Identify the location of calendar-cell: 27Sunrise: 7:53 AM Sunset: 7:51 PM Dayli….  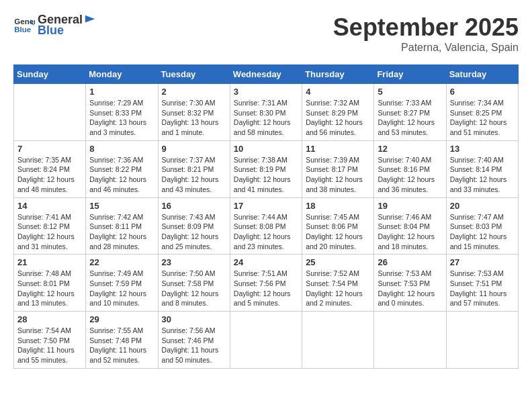
(482, 283).